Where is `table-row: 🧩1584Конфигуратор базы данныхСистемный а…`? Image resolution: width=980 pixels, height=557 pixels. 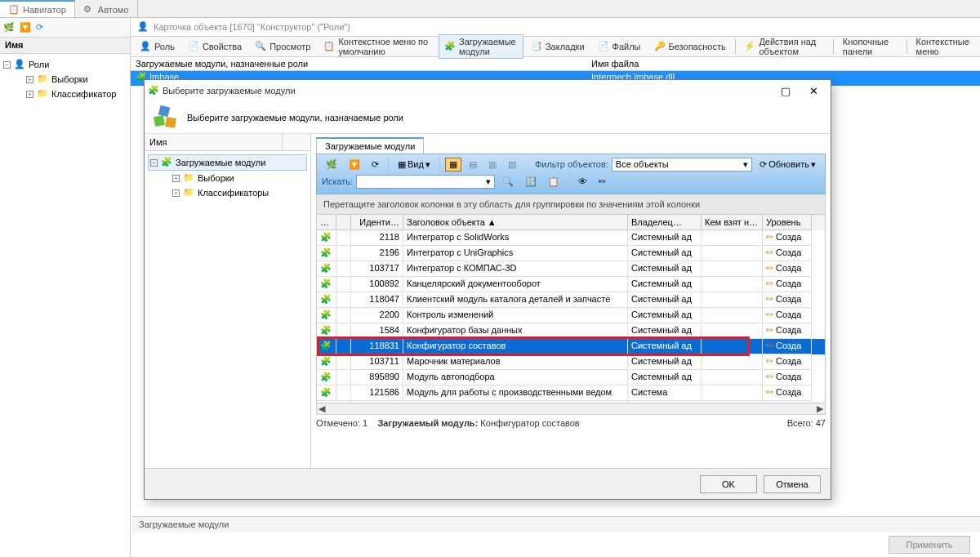
table-row: 🧩1584Конфигуратор базы данныхСистемный а… is located at coordinates (571, 332).